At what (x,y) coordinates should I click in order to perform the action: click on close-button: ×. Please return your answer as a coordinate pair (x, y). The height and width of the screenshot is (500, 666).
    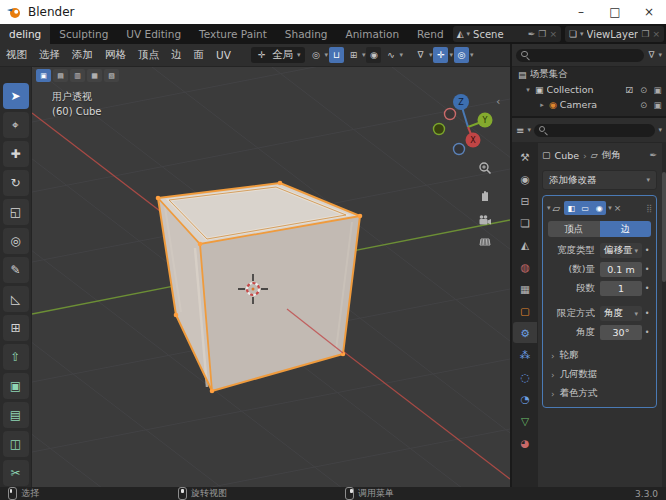
    Looking at the image, I should click on (649, 12).